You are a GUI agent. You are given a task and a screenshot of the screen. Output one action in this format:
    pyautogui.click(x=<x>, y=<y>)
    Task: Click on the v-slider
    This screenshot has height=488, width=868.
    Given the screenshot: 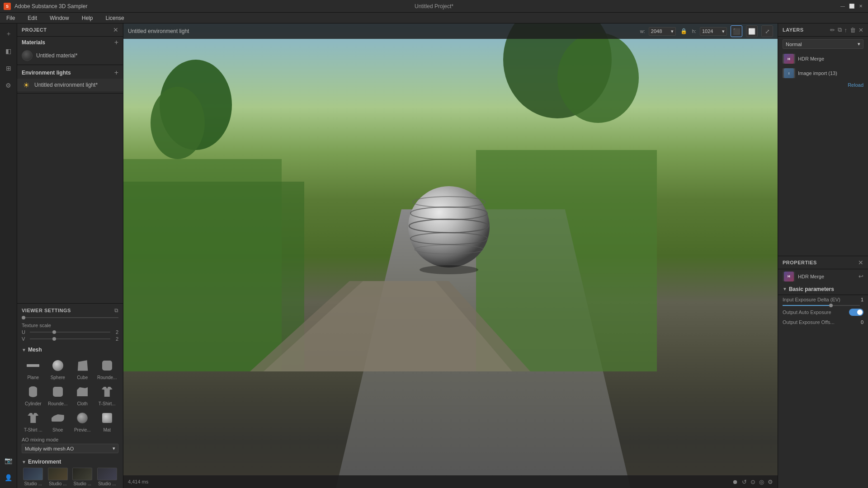 What is the action you would take?
    pyautogui.click(x=70, y=339)
    